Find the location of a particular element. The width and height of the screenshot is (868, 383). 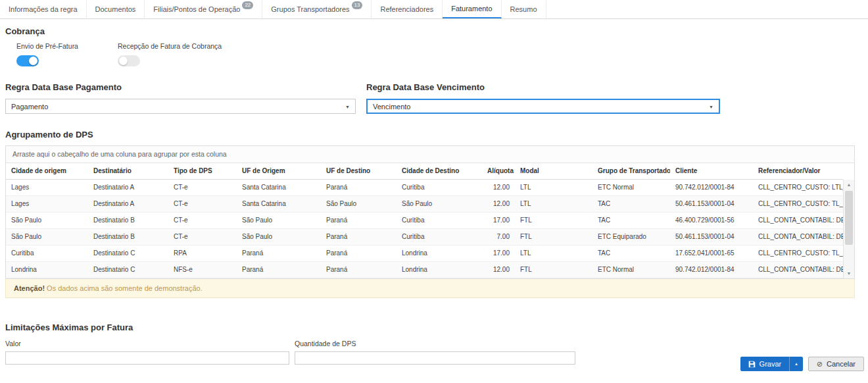

limitacoes-title: Limitações Máximas por Fatura is located at coordinates (434, 328).